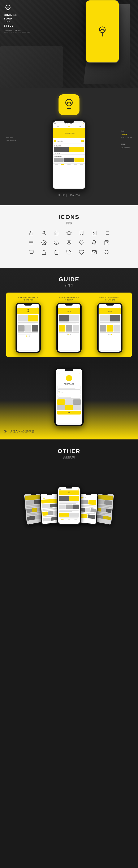 This screenshot has height=868, width=138. Describe the element at coordinates (110, 325) in the screenshot. I see `guide-phone-3-wrapper: 帮助你自己打造记录你的生活 轻松以·风格·创建 9:41⚡ 帮助记录` at that location.